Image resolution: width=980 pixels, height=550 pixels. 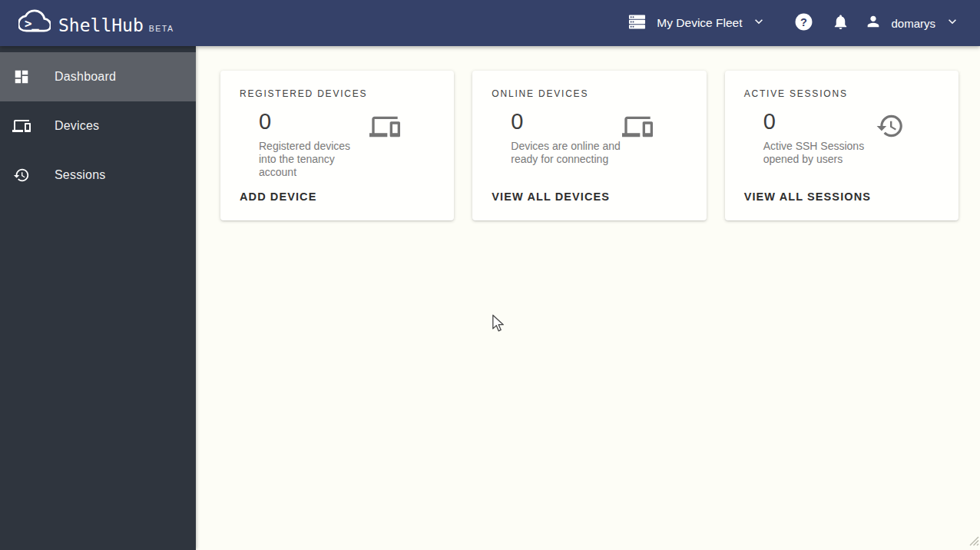 What do you see at coordinates (912, 23) in the screenshot?
I see `user-menu: domarys` at bounding box center [912, 23].